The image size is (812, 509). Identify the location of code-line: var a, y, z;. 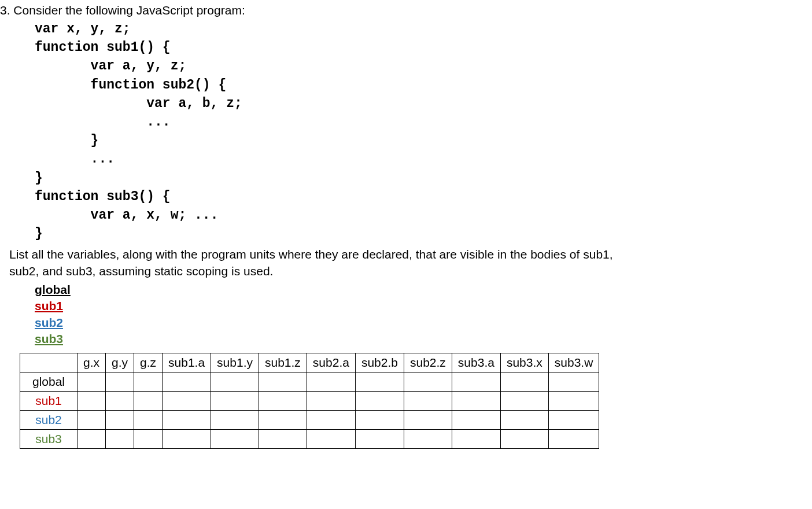
(110, 66).